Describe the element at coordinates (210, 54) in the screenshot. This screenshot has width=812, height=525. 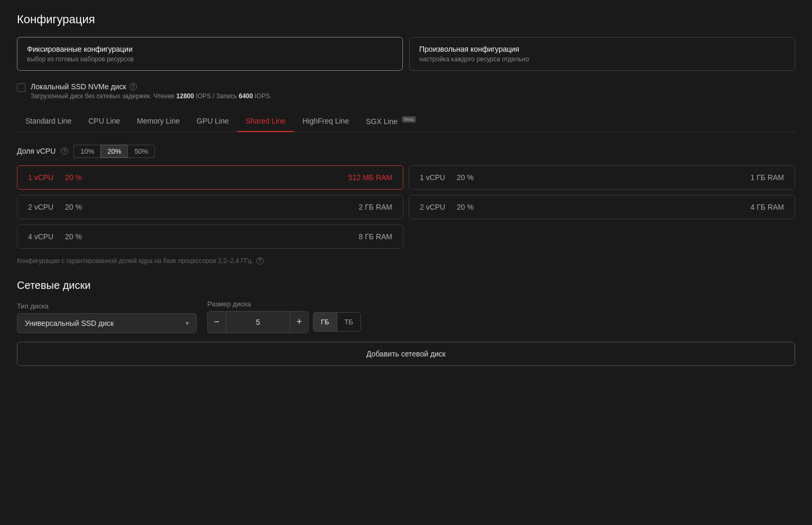
I see `config-card-fixed: Фиксированные конфигурации выбор из гото…` at that location.